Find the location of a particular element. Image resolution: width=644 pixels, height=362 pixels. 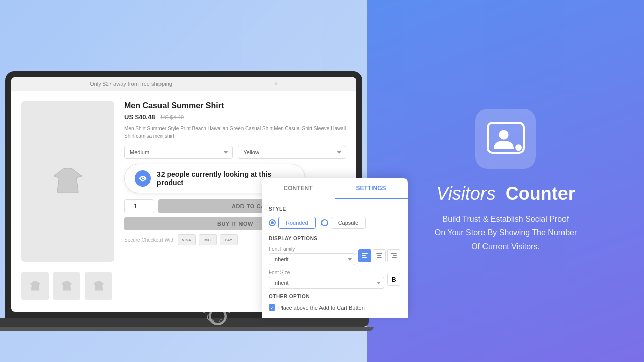

checkbox-row: Place above the Add to Cart Button is located at coordinates (335, 308).